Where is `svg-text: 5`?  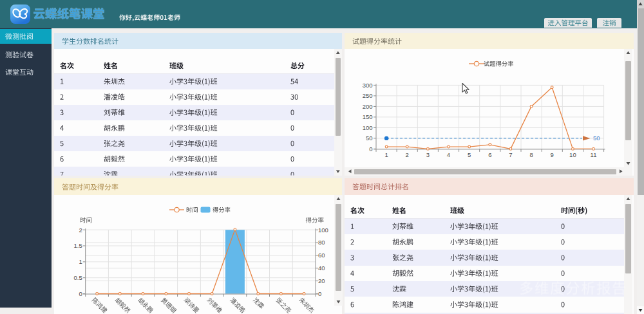 svg-text: 5 is located at coordinates (469, 154).